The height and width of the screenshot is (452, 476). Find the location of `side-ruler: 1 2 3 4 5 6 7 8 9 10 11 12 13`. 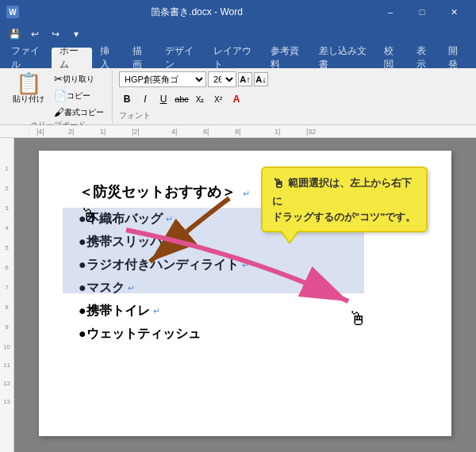

side-ruler: 1 2 3 4 5 6 7 8 9 10 11 12 13 is located at coordinates (7, 295).